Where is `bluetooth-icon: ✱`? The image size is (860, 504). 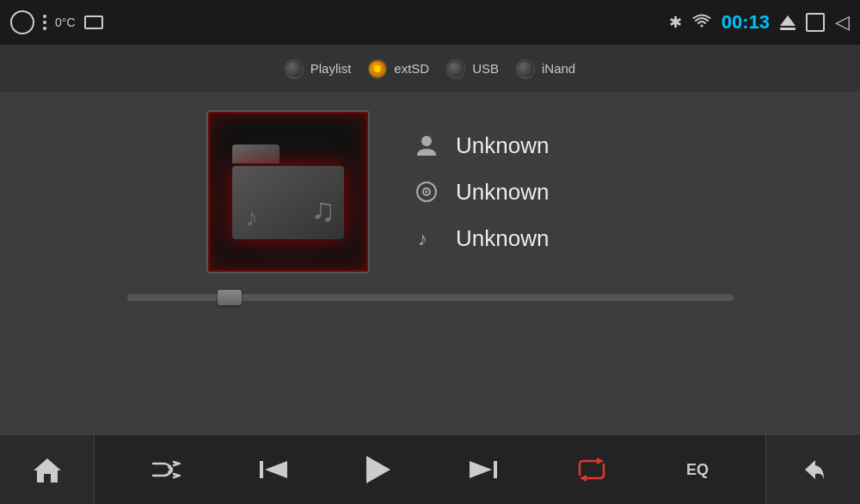 bluetooth-icon: ✱ is located at coordinates (676, 22).